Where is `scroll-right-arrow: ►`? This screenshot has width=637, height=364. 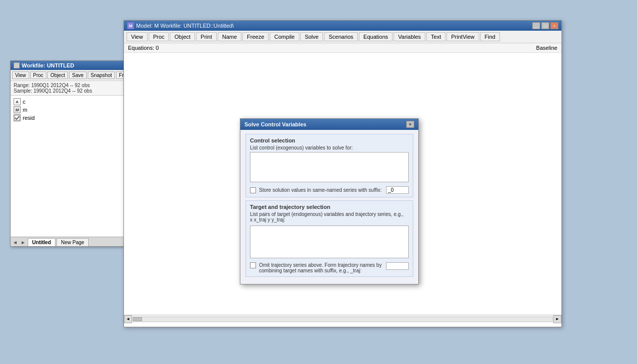 scroll-right-arrow: ► is located at coordinates (557, 319).